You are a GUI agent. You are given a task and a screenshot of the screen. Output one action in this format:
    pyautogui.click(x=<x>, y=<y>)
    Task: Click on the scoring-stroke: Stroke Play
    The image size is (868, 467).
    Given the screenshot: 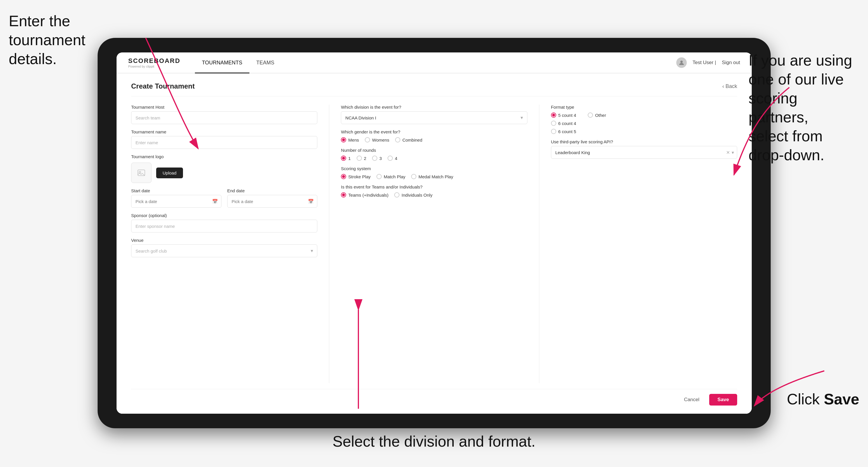 What is the action you would take?
    pyautogui.click(x=356, y=177)
    